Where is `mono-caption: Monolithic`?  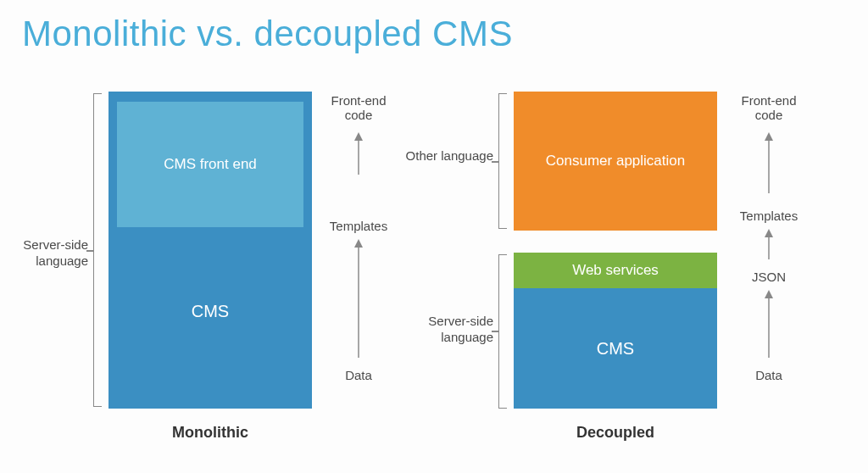
mono-caption: Monolithic is located at coordinates (210, 432).